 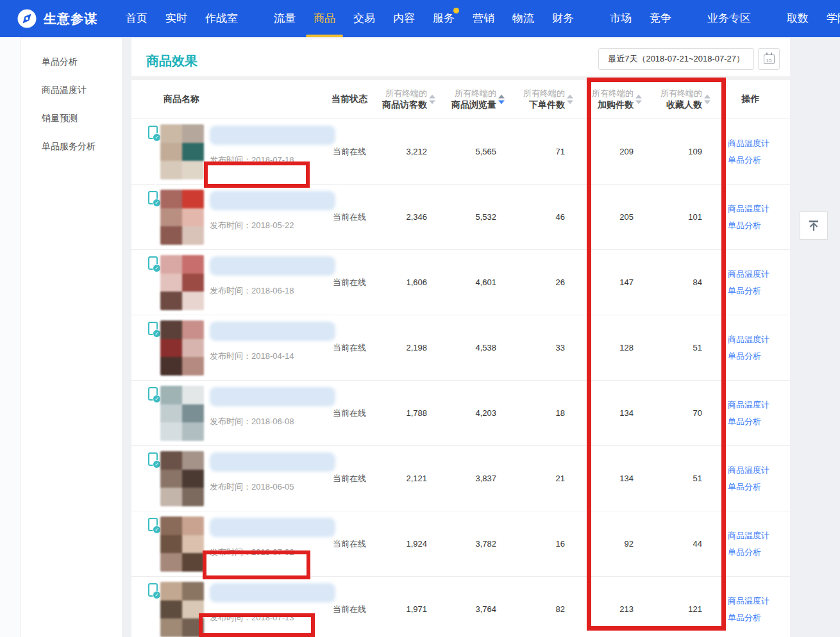 What do you see at coordinates (420, 19) in the screenshot?
I see `top-nav: 生意参谋 首页 实时 作战室 流量 商品 交易 内容 服务 营销 物流 财务 市…` at bounding box center [420, 19].